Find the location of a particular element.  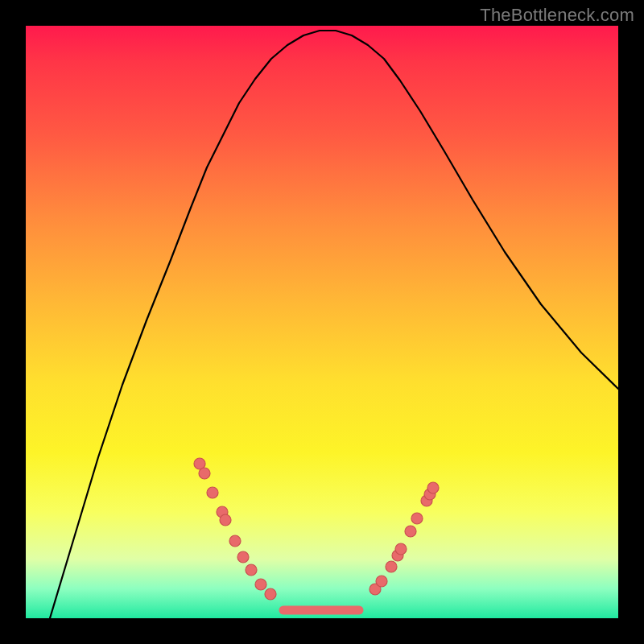

left-dot-cluster is located at coordinates (235, 529).